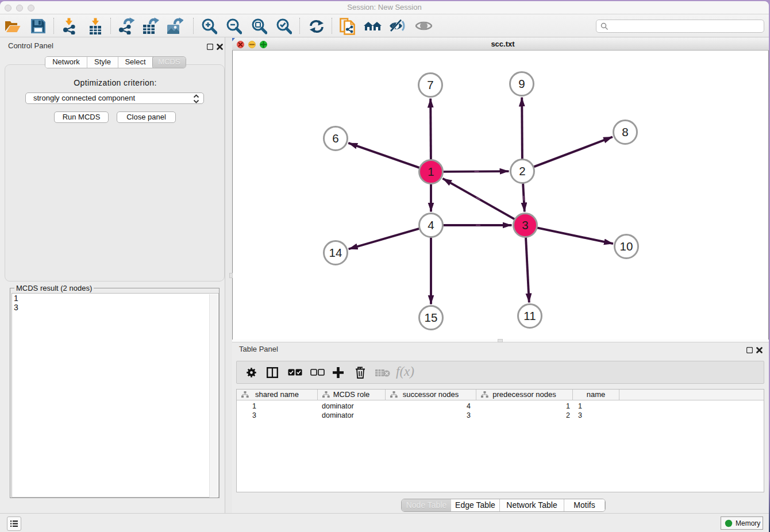  What do you see at coordinates (431, 171) in the screenshot?
I see `svg-text: 1` at bounding box center [431, 171].